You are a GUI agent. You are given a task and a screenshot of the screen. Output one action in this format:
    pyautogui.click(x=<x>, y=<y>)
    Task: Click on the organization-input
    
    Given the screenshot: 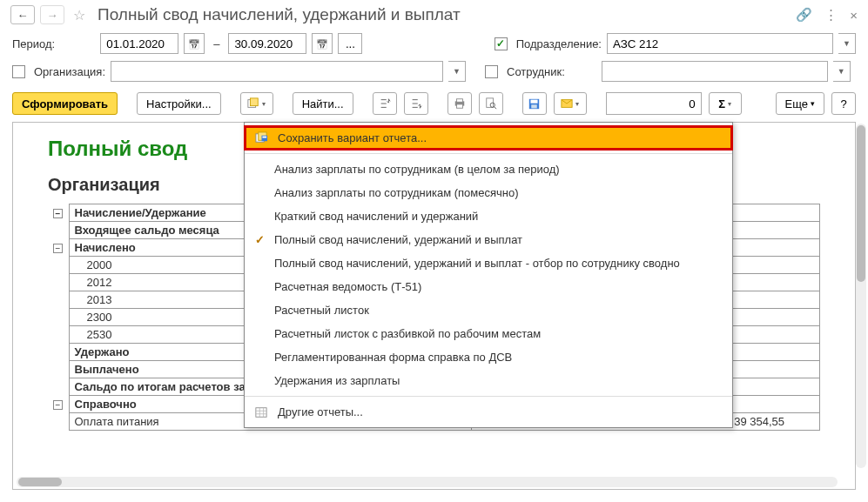 What is the action you would take?
    pyautogui.click(x=277, y=71)
    